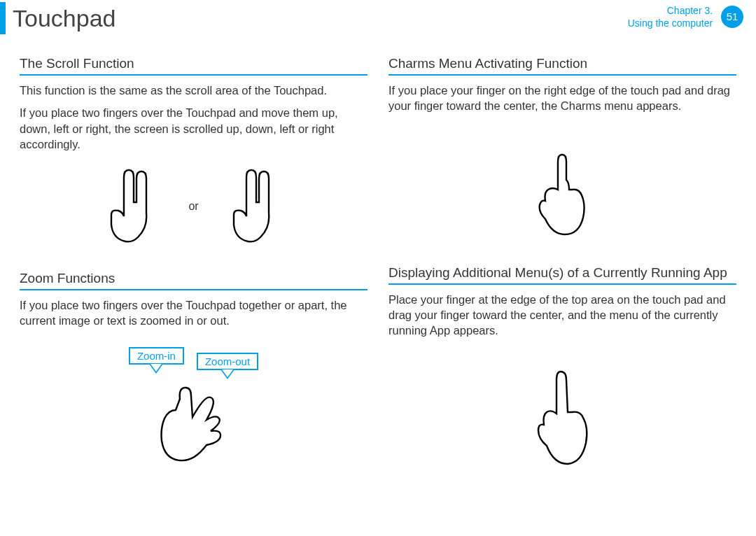  I want to click on page-title: Touchpad, so click(64, 18).